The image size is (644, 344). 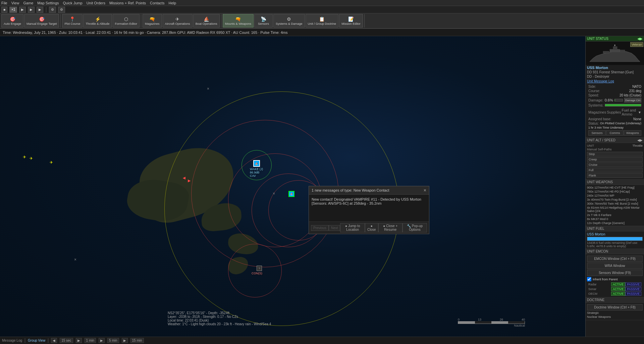 What do you see at coordinates (97, 21) in the screenshot?
I see `throttle-button: ⚡ Throttle & Altitude` at bounding box center [97, 21].